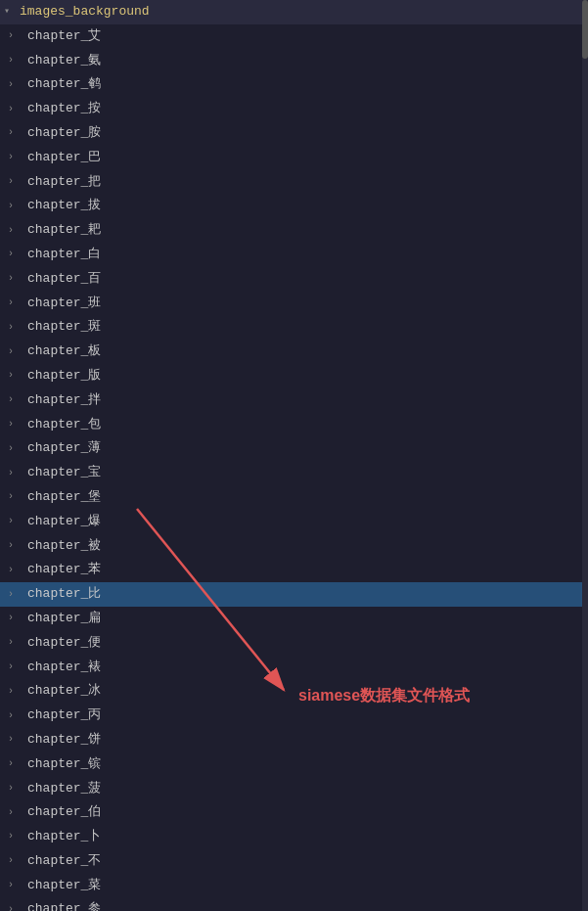  Describe the element at coordinates (63, 716) in the screenshot. I see `list-item-label: chapter_丙` at that location.